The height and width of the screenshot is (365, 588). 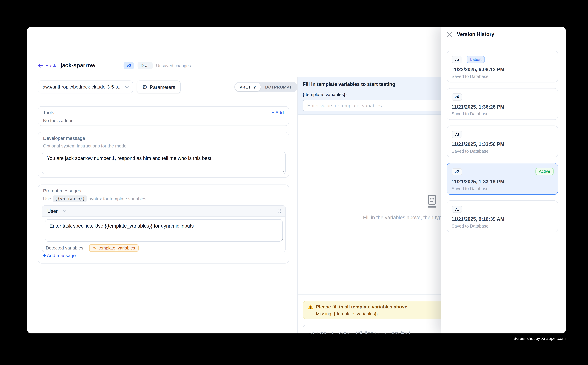 I want to click on detected-variable-chip: ✎ template_variables, so click(x=114, y=248).